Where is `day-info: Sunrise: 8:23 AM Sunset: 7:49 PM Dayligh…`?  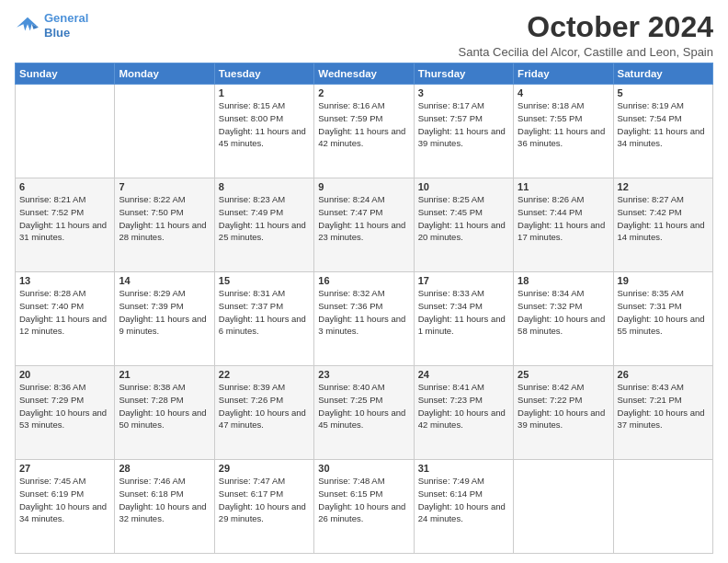
day-info: Sunrise: 8:23 AM Sunset: 7:49 PM Dayligh… is located at coordinates (265, 219).